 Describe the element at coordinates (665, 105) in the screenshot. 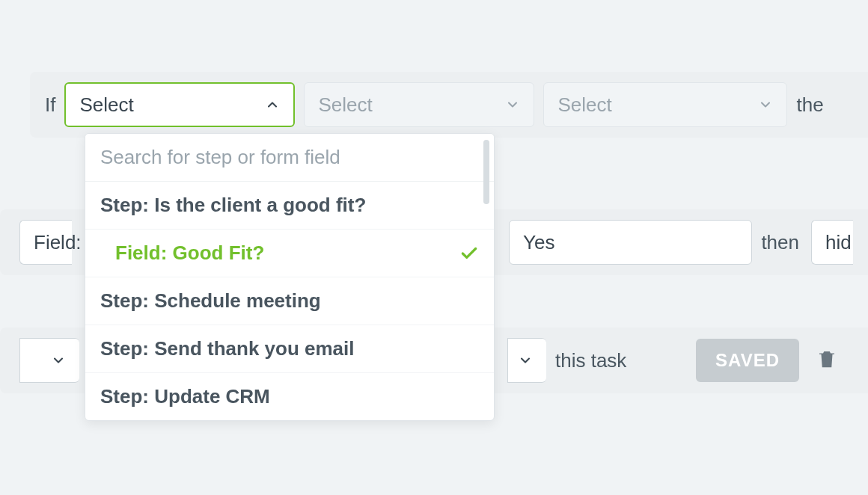

I see `condition-value-select: Select` at that location.